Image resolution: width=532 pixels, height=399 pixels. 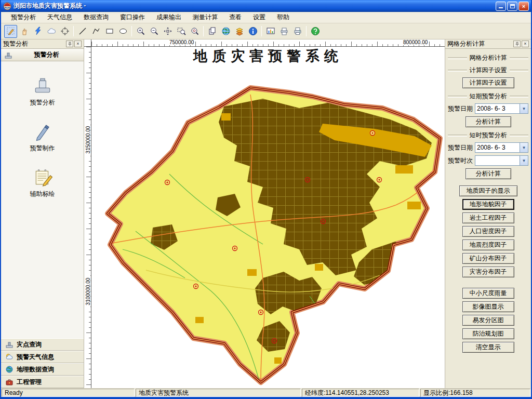 What do you see at coordinates (488, 218) in the screenshot?
I see `right-panel-content: 网格分析计算 计算因子设置 计算因子设置 短期预警分析 预警日期 2008- 6…` at bounding box center [488, 218].